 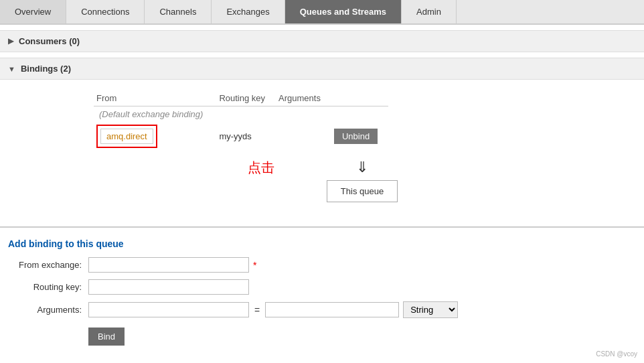 What do you see at coordinates (246, 137) in the screenshot?
I see `binding-routing-key-amq: my-yyds` at bounding box center [246, 137].